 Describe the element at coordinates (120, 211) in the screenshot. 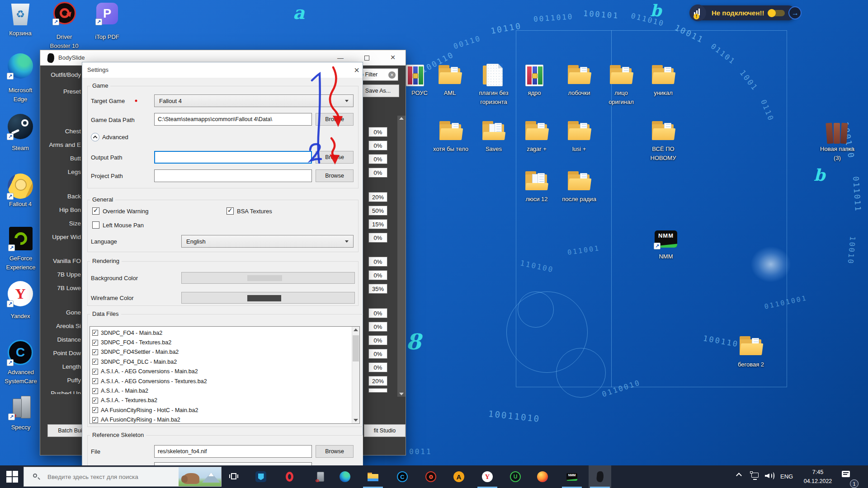

I see `override-warning-checkbox: Override Warning` at that location.